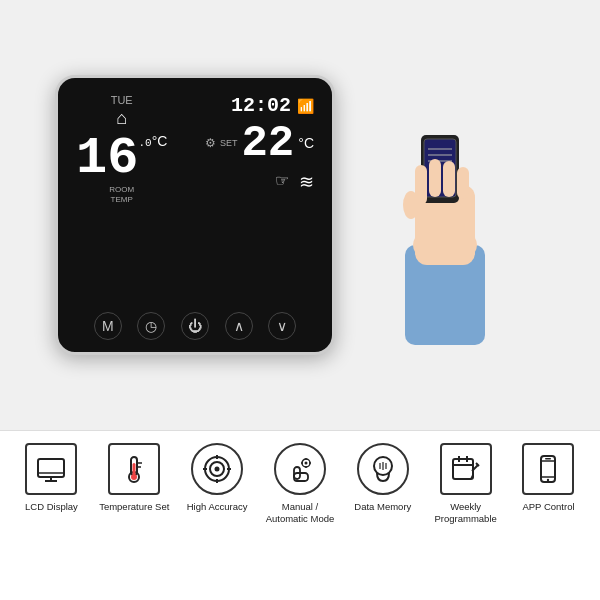 This screenshot has width=600, height=600. I want to click on brain-icon-circle, so click(383, 469).